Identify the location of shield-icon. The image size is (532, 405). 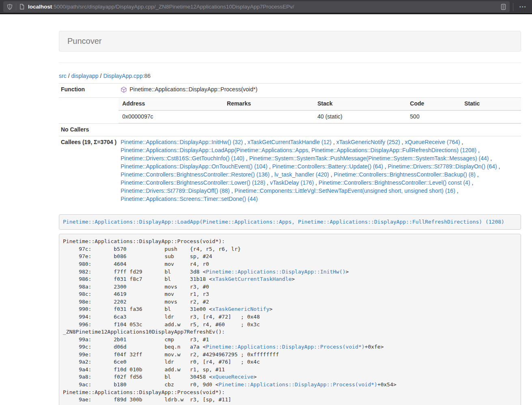
(10, 7).